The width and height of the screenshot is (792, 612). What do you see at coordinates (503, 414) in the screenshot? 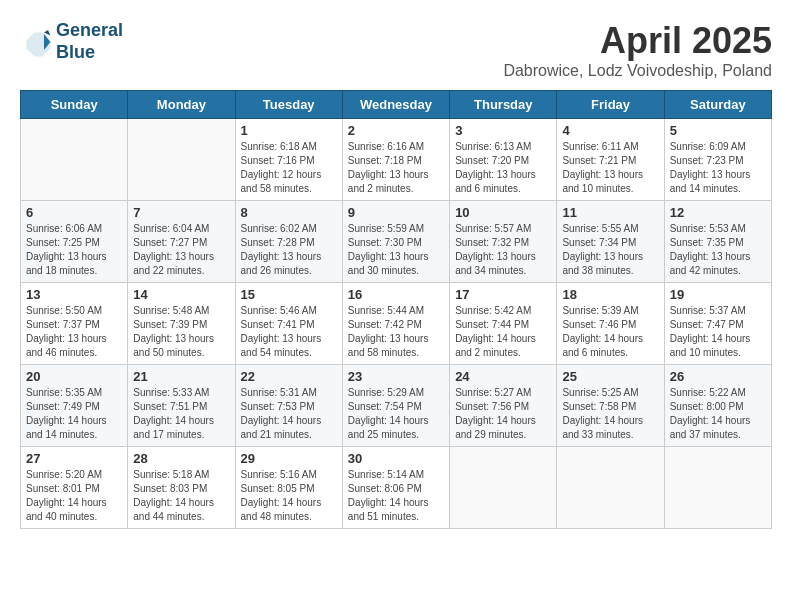
I see `day-info: Sunrise: 5:27 AMSunset: 7:56 PMDaylight:…` at bounding box center [503, 414].